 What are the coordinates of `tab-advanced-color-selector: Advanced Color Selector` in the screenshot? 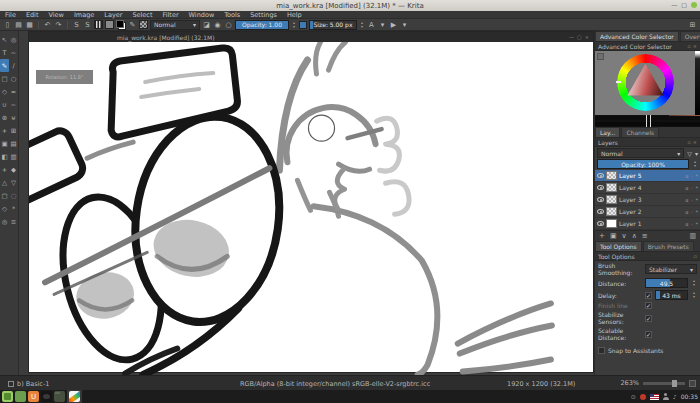 It's located at (637, 36).